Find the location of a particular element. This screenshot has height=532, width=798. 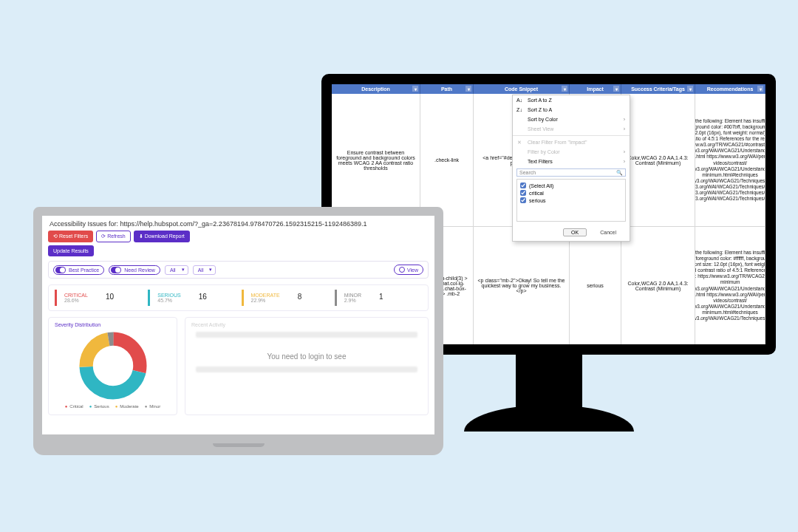

best-practice-toggle: Best Practice is located at coordinates (78, 270).